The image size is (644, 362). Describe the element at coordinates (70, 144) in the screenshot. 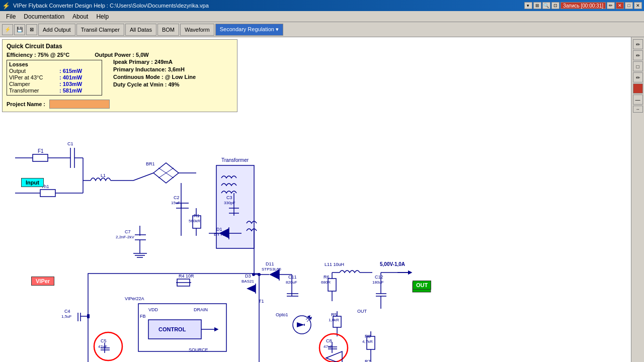

I see `svg-text: C1` at that location.